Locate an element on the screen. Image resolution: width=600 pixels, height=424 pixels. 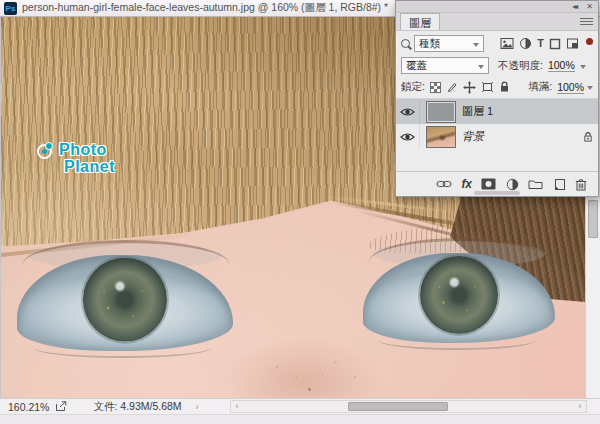
horizontal-scrollbar-thumb is located at coordinates (398, 406).